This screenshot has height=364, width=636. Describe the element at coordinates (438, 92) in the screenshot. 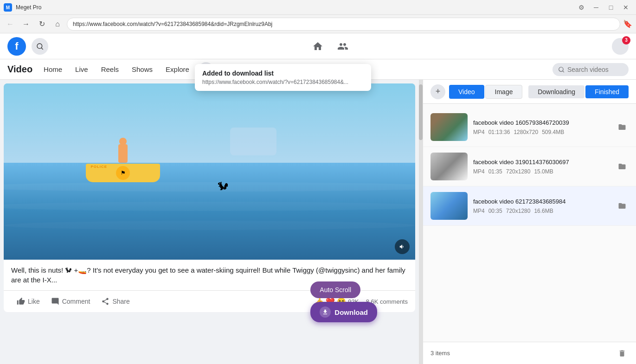

I see `add-button: +` at that location.